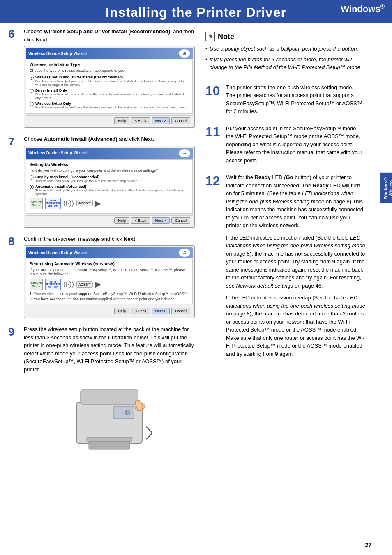 The width and height of the screenshot is (392, 555). I want to click on step-6-bold2: Next, so click(42, 39).